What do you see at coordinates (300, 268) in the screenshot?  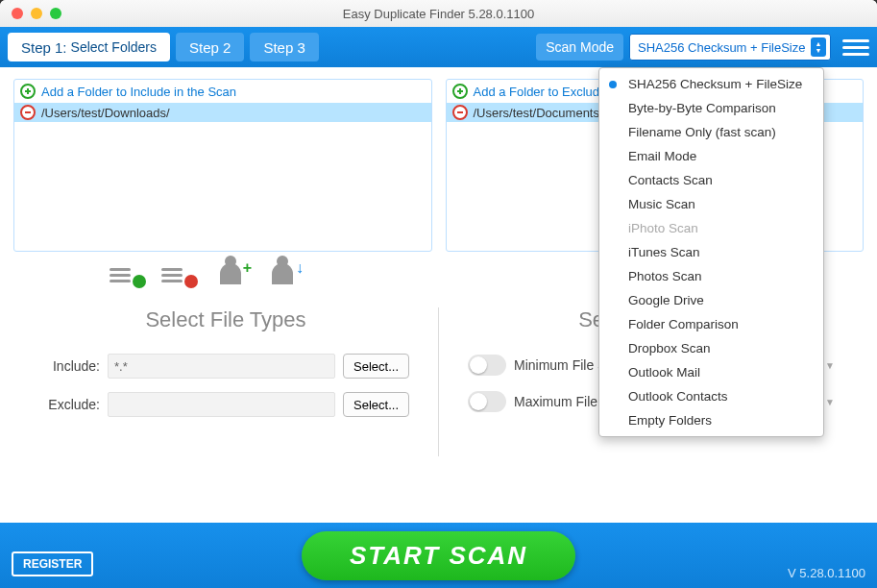 I see `download-mark-icon: ↓` at bounding box center [300, 268].